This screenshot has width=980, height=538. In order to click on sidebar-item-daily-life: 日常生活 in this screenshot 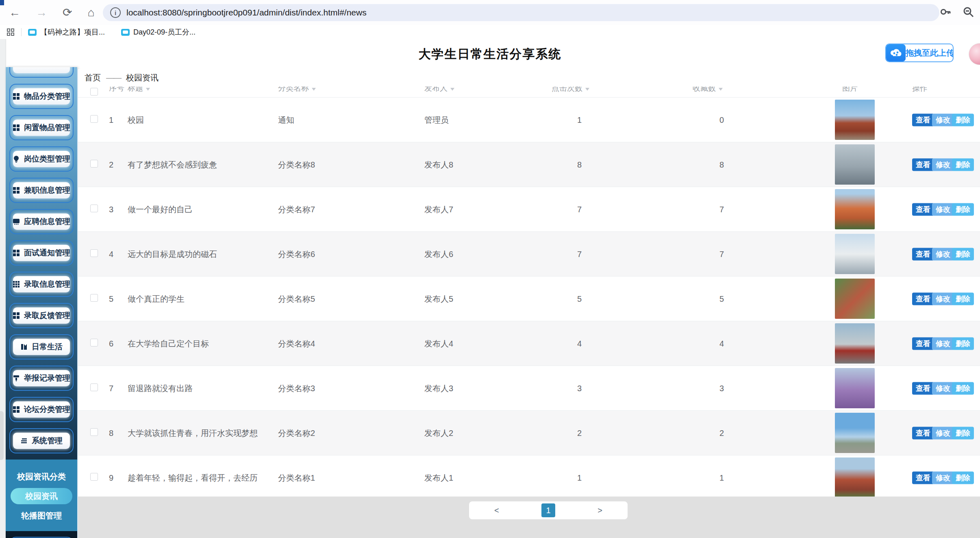, I will do `click(41, 347)`.